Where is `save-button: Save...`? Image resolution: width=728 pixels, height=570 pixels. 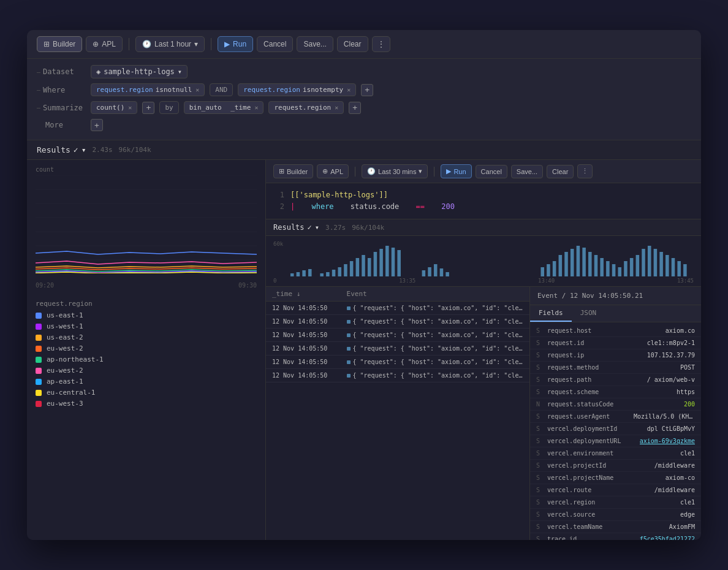 save-button: Save... is located at coordinates (315, 44).